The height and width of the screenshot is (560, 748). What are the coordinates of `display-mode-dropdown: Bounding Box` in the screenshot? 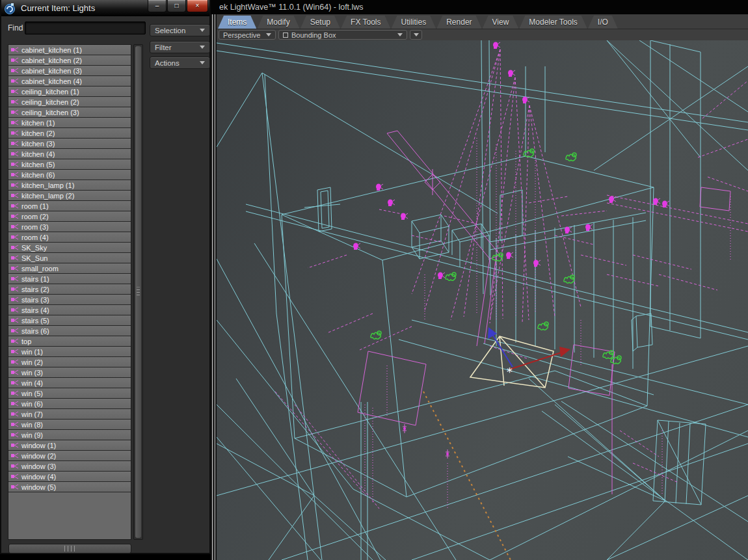 It's located at (343, 35).